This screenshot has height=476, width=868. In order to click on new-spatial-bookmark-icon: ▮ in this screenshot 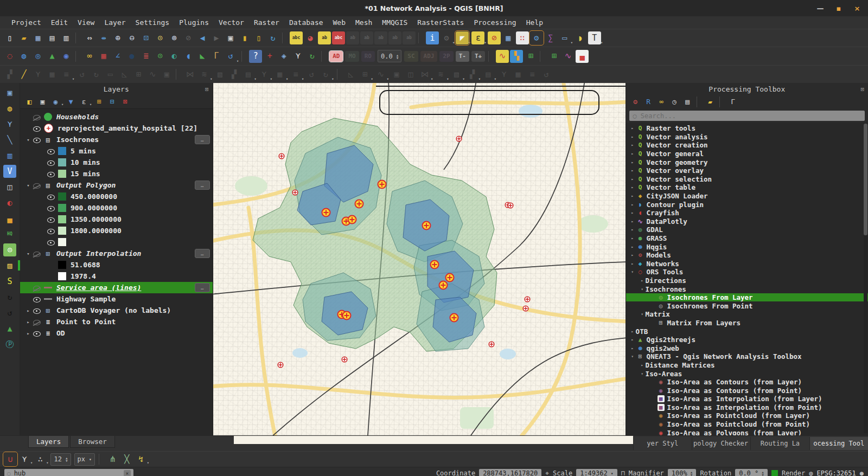, I will do `click(245, 38)`.